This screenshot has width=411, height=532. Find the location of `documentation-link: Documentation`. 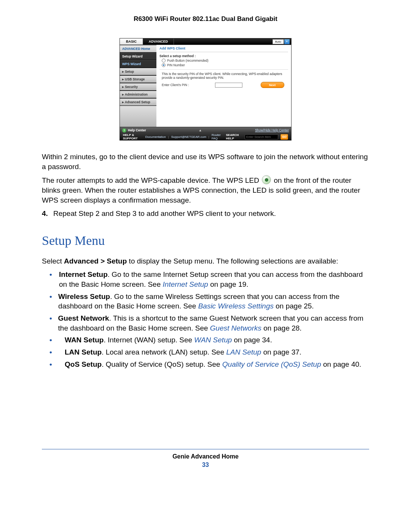

documentation-link: Documentation is located at coordinates (156, 137).